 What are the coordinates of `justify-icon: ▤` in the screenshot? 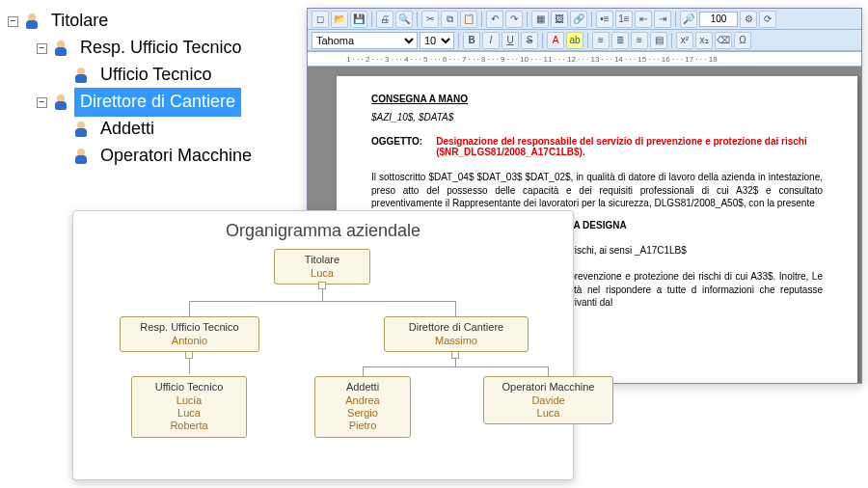 It's located at (659, 41).